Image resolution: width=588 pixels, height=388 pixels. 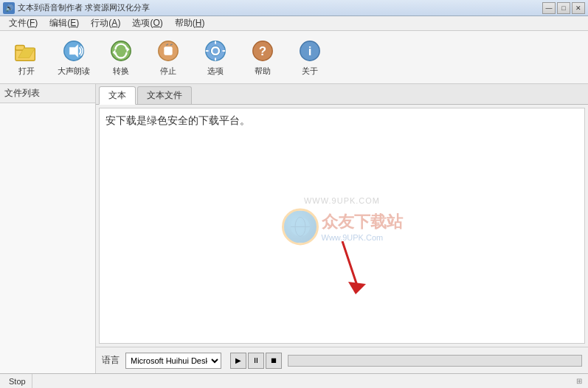 What do you see at coordinates (310, 58) in the screenshot?
I see `about-button: i 关于` at bounding box center [310, 58].